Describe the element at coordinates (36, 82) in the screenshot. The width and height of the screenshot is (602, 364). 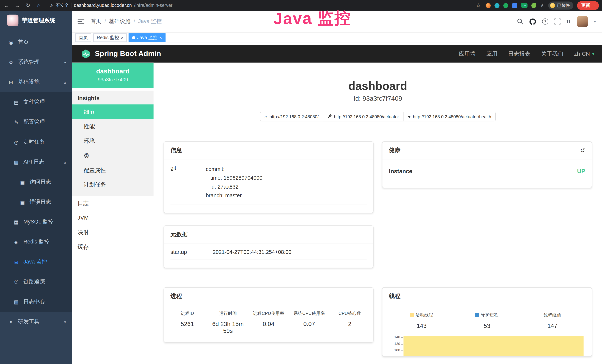
I see `sidebar-item-infra: ⊞ 基础设施 ▴` at that location.